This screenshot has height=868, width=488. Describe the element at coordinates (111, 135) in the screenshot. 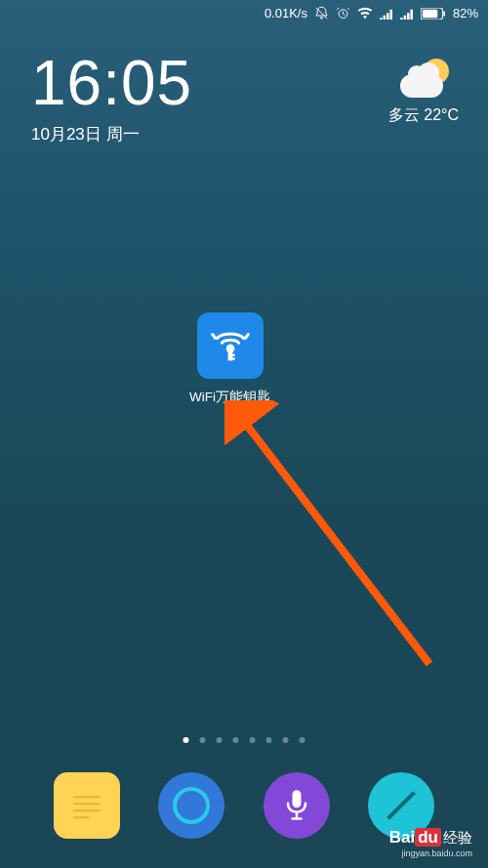

I see `date-display: 10月23日 周一` at that location.